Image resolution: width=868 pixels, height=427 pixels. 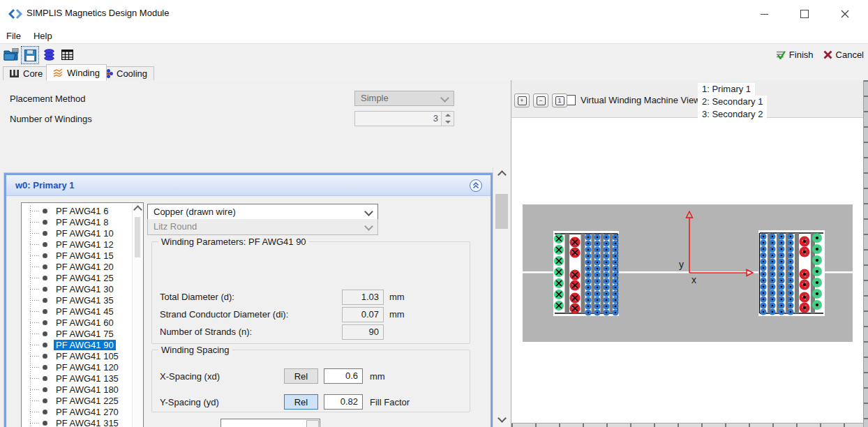 What do you see at coordinates (765, 14) in the screenshot?
I see `minimize-icon` at bounding box center [765, 14].